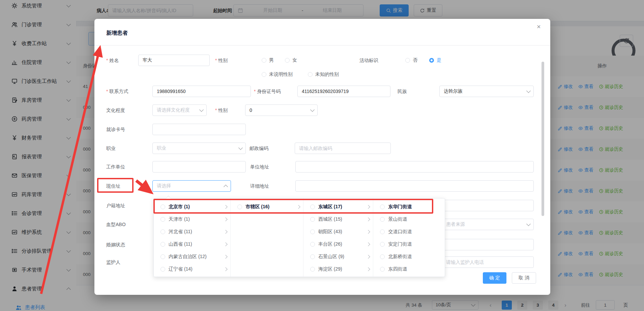 The image size is (644, 311). What do you see at coordinates (277, 74) in the screenshot?
I see `gender-radio-unstated: 未说明性别` at bounding box center [277, 74].